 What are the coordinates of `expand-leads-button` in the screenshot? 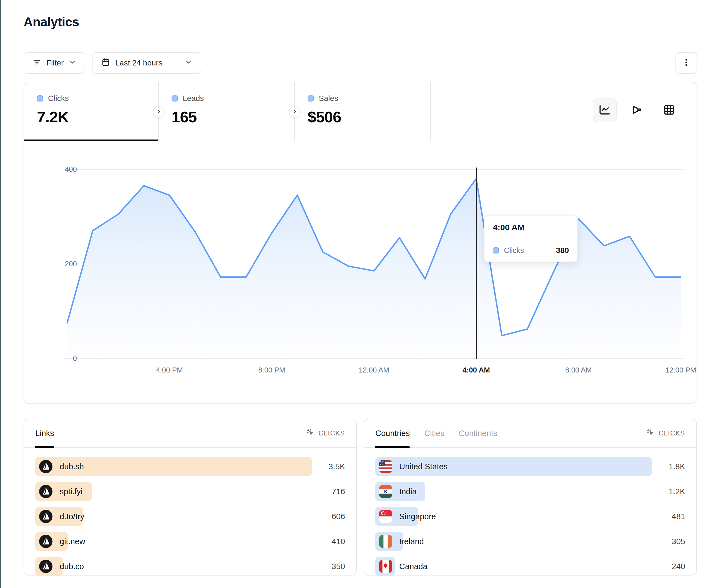 It's located at (295, 112).